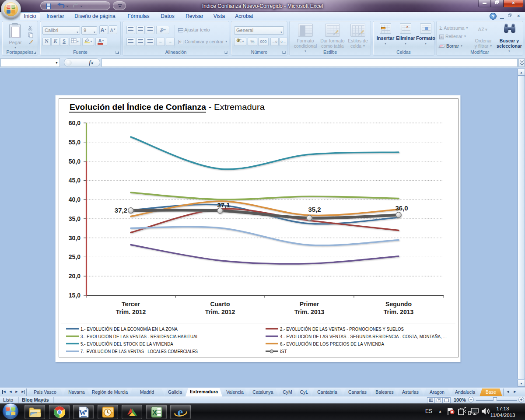 The image size is (525, 420). Describe the element at coordinates (74, 123) in the screenshot. I see `svg-text: 60,0` at that location.